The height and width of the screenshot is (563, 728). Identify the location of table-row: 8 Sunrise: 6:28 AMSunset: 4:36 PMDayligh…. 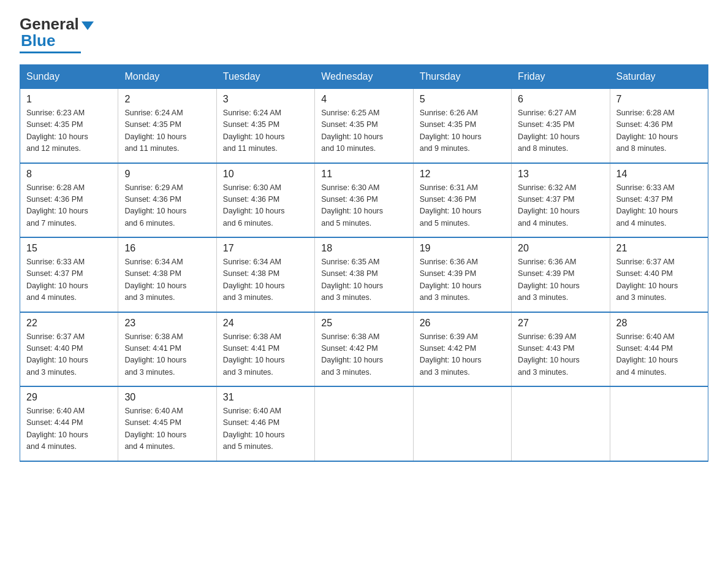
(69, 201).